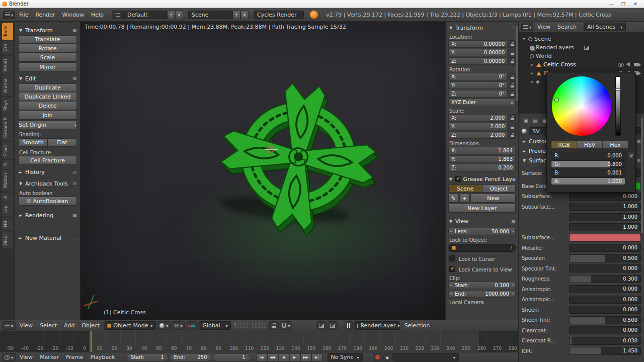 This screenshot has width=644, height=362. I want to click on lock-to-cursor-checkbox, so click(452, 258).